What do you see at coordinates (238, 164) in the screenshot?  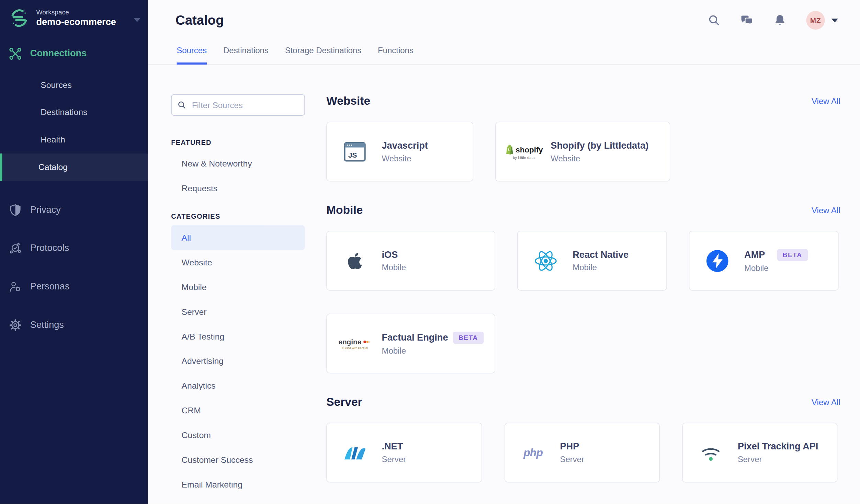 I see `featured-item-new-noteworthy: New & Noteworthy` at bounding box center [238, 164].